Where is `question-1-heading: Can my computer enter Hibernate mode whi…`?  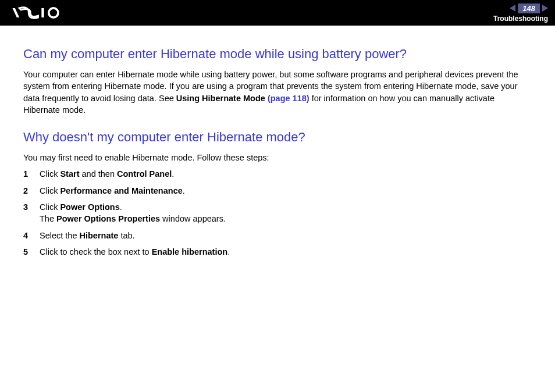
question-1-heading: Can my computer enter Hibernate mode whi… is located at coordinates (278, 54).